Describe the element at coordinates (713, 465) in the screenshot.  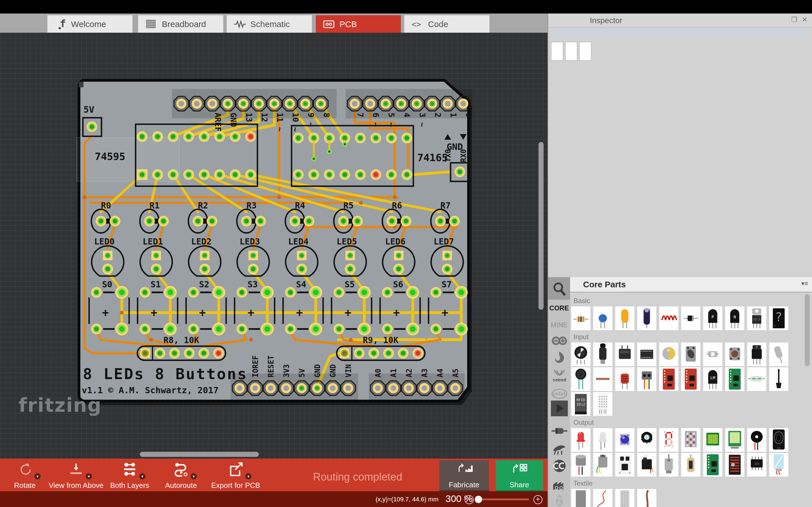
I see `part-driver-board-green` at that location.